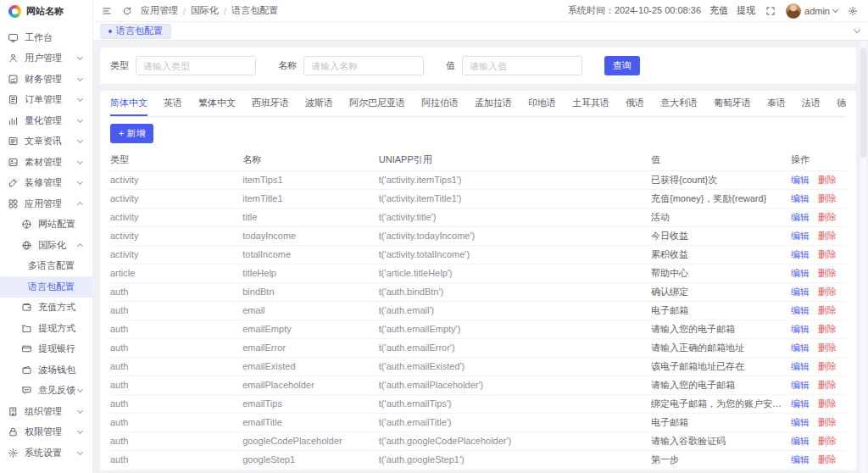  I want to click on collapse-menu-icon, so click(107, 11).